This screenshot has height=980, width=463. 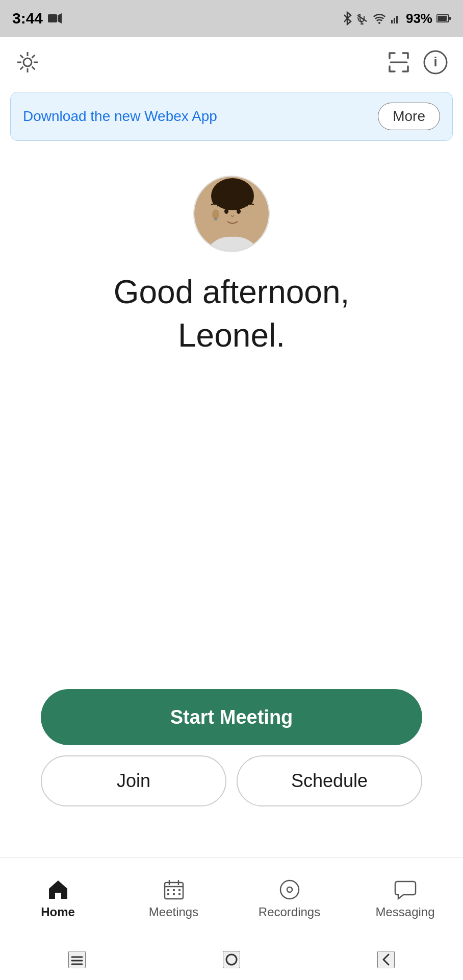 I want to click on nav-label-home: Home, so click(x=58, y=912).